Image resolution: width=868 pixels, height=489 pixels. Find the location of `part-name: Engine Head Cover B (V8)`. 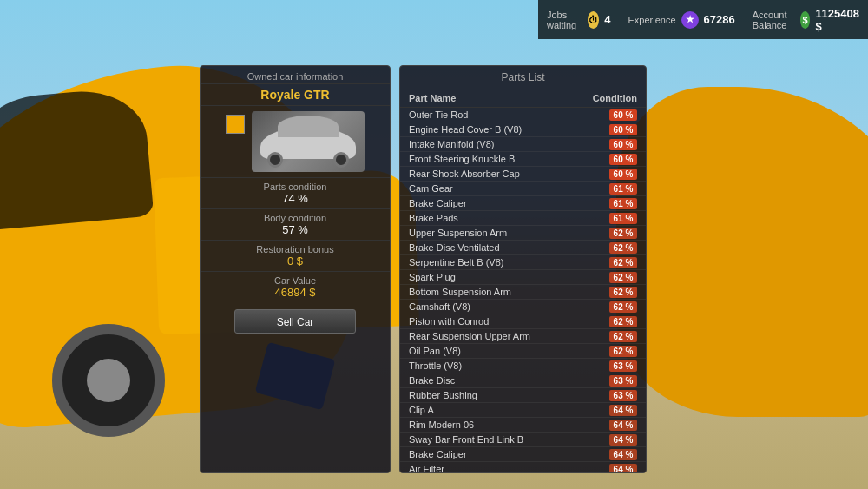

part-name: Engine Head Cover B (V8) is located at coordinates (465, 129).